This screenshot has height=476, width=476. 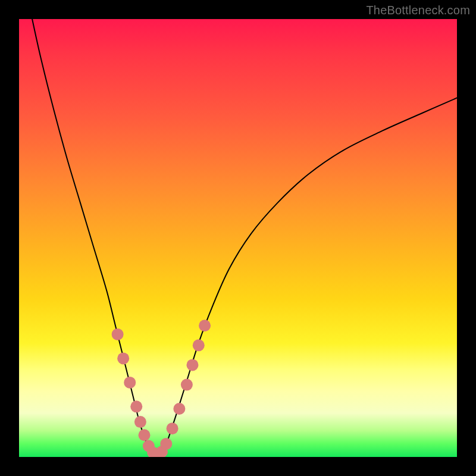 I want to click on watermark-text: TheBottleneck.com, so click(x=418, y=11).